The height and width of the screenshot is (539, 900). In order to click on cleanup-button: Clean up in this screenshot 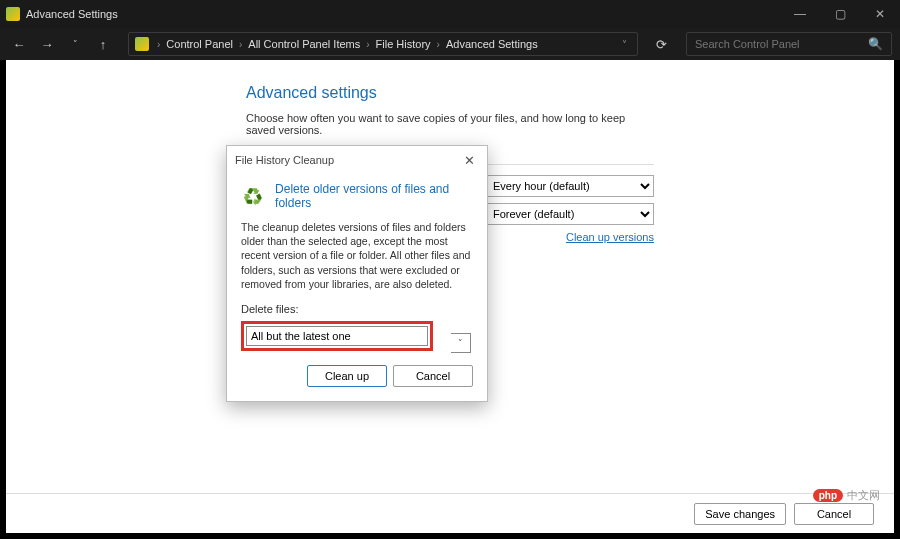, I will do `click(347, 376)`.